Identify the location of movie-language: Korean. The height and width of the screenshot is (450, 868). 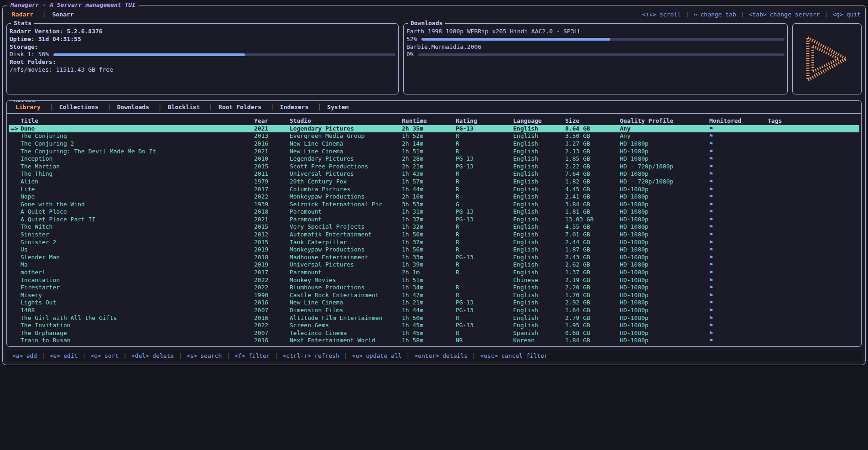
(539, 340).